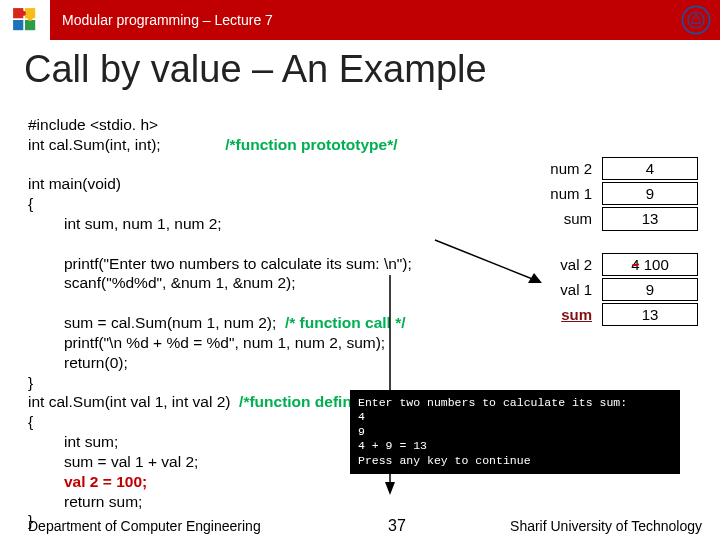 The height and width of the screenshot is (540, 720). I want to click on logo-box, so click(25, 20).